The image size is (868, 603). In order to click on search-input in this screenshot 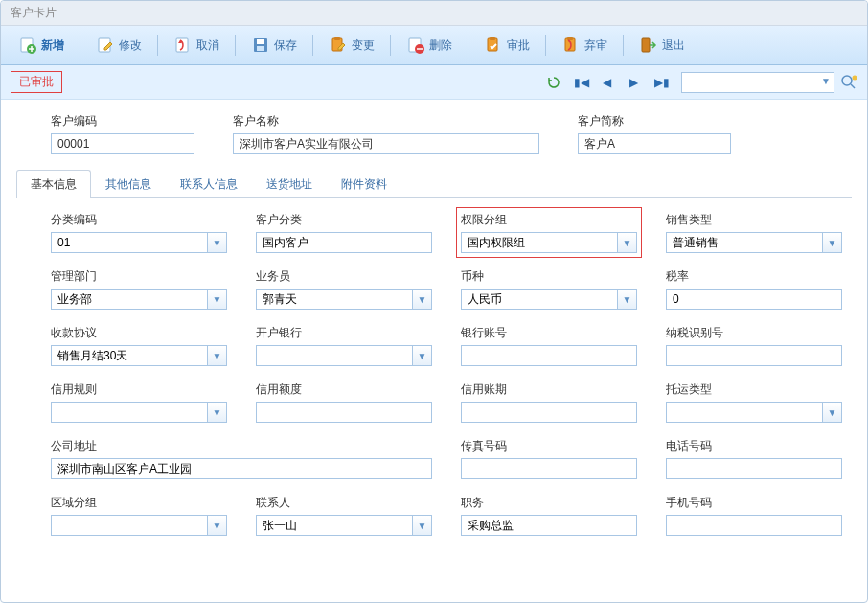, I will do `click(758, 82)`.